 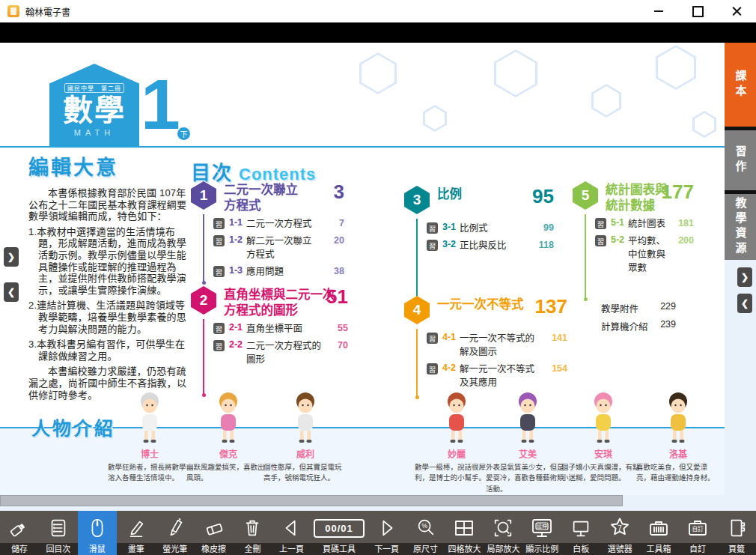 What do you see at coordinates (214, 533) in the screenshot?
I see `tool-eraser: 橡皮擦` at bounding box center [214, 533].